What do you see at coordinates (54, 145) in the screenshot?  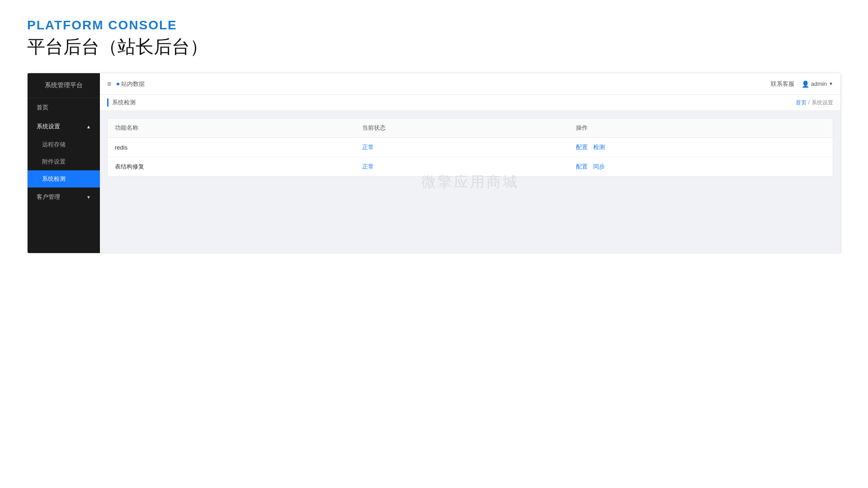 I see `remote-storage-label: 远程存储` at bounding box center [54, 145].